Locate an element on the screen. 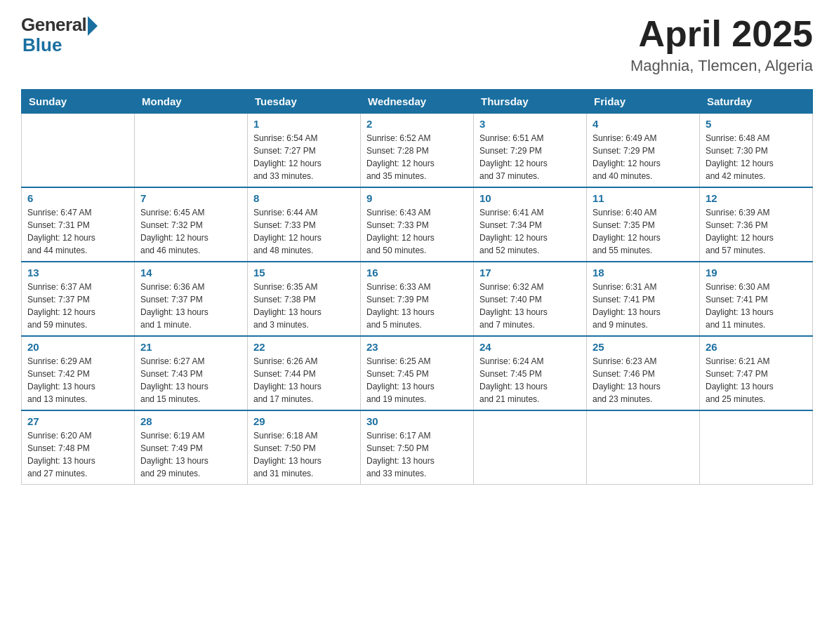 This screenshot has width=834, height=644. day-number: 21 is located at coordinates (191, 347).